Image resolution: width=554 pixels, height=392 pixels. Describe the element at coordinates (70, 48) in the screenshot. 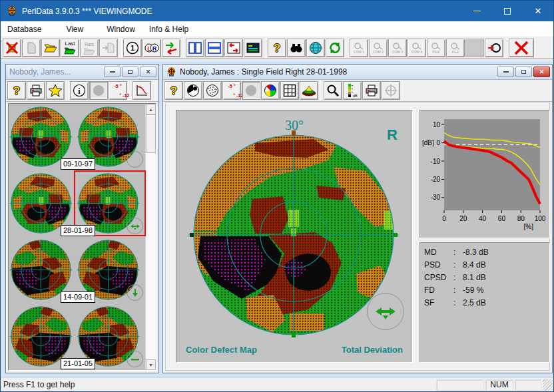

I see `open-last-button: Last` at that location.